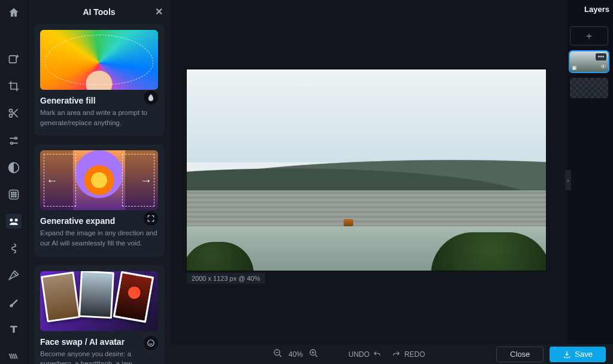 Image resolution: width=613 pixels, height=364 pixels. Describe the element at coordinates (146, 181) in the screenshot. I see `arrow-right-icon: →` at that location.